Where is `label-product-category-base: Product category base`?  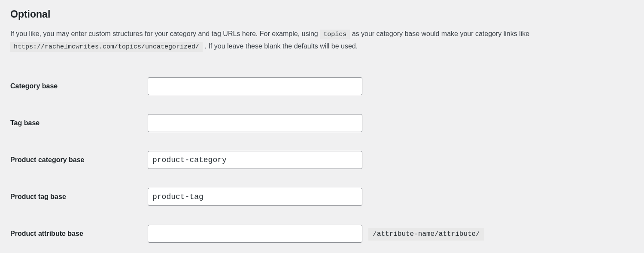
label-product-category-base: Product category base is located at coordinates (79, 160).